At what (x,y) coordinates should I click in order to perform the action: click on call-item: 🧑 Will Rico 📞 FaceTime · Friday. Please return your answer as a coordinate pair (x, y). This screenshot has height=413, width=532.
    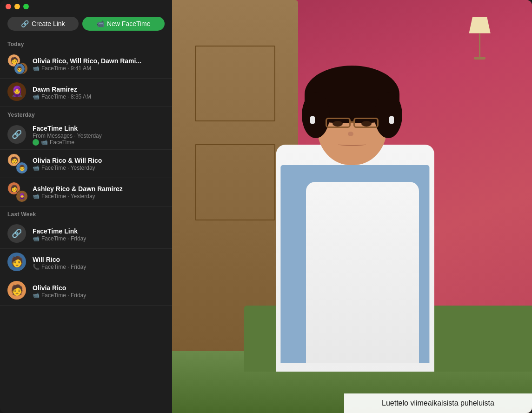
    Looking at the image, I should click on (86, 263).